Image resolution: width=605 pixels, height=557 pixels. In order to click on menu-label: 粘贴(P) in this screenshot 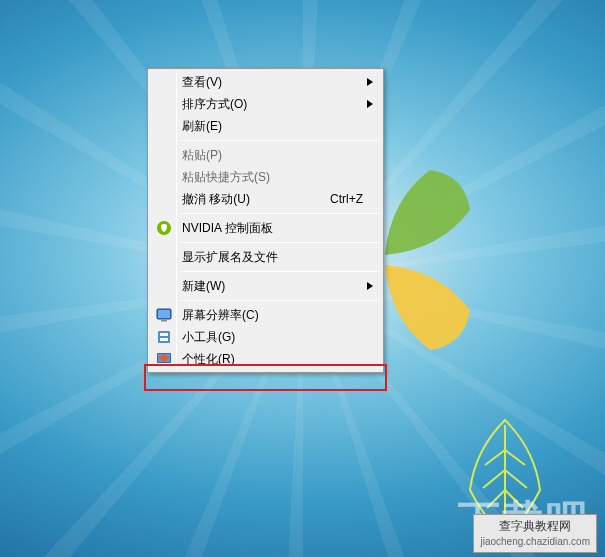, I will do `click(280, 156)`.